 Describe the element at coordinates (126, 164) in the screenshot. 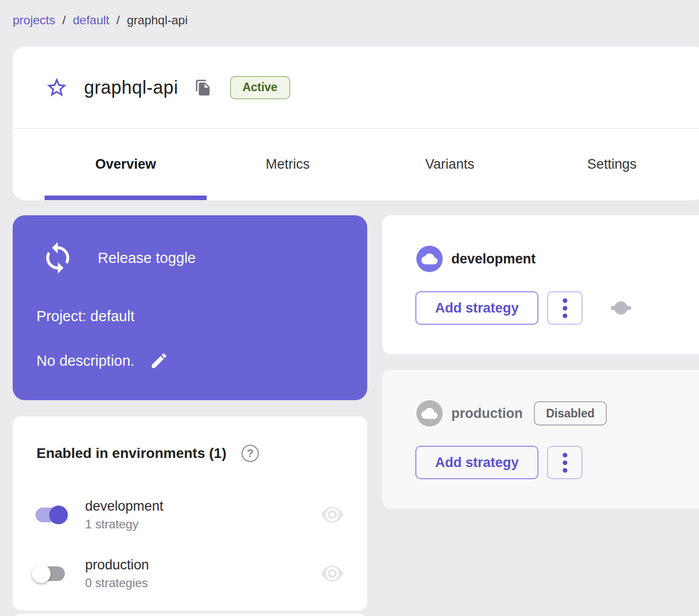

I see `tab-label: Overview` at that location.